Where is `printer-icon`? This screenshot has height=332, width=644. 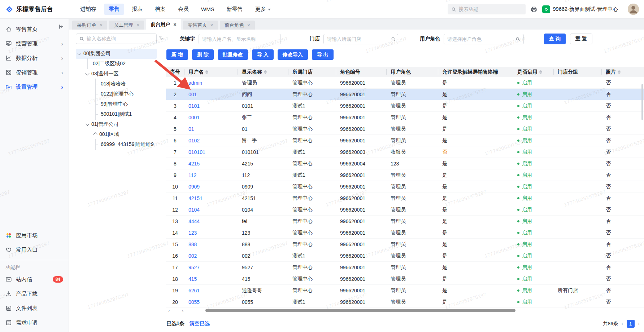 printer-icon is located at coordinates (534, 9).